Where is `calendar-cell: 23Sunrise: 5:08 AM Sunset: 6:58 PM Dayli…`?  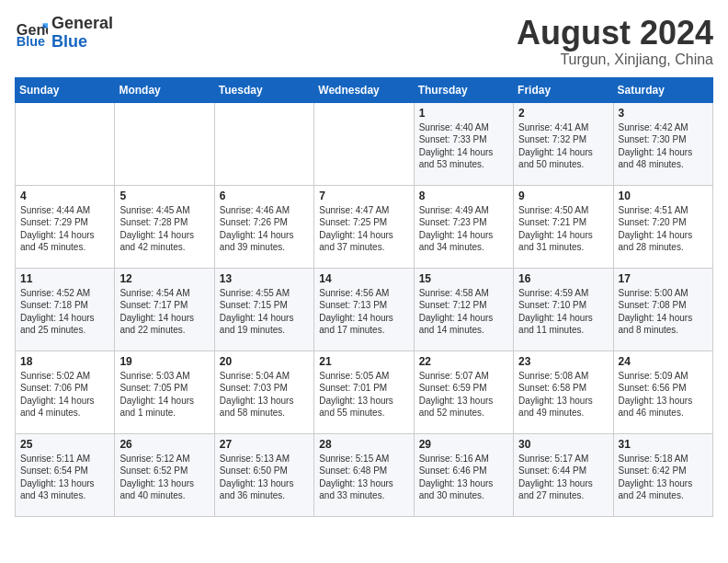 calendar-cell: 23Sunrise: 5:08 AM Sunset: 6:58 PM Dayli… is located at coordinates (563, 392).